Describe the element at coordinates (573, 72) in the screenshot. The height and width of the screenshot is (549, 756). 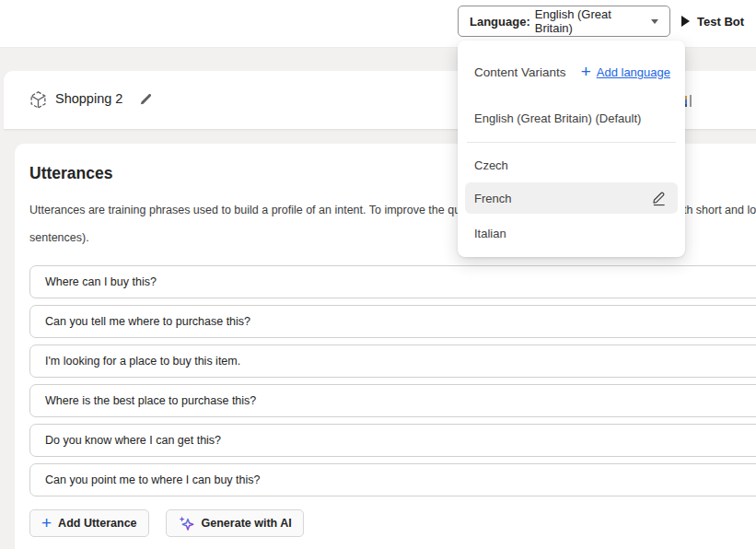
I see `language-menu-header: Content Variants + Add language` at that location.